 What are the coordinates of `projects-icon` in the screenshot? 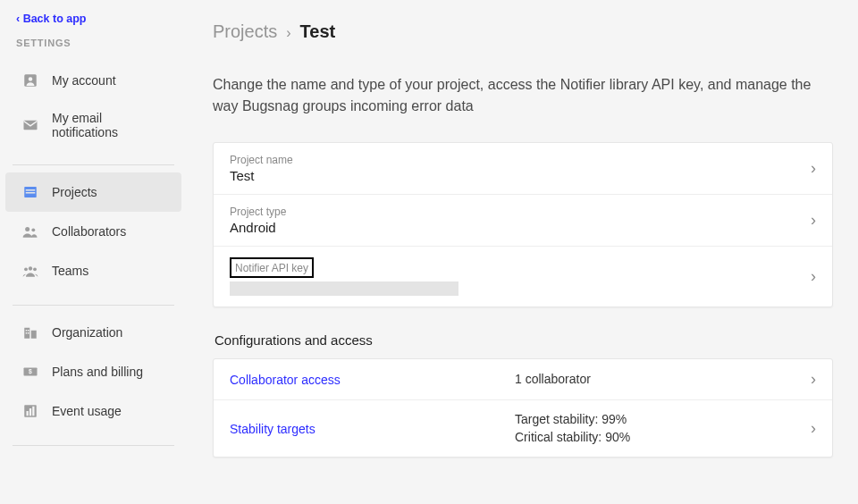 It's located at (30, 192).